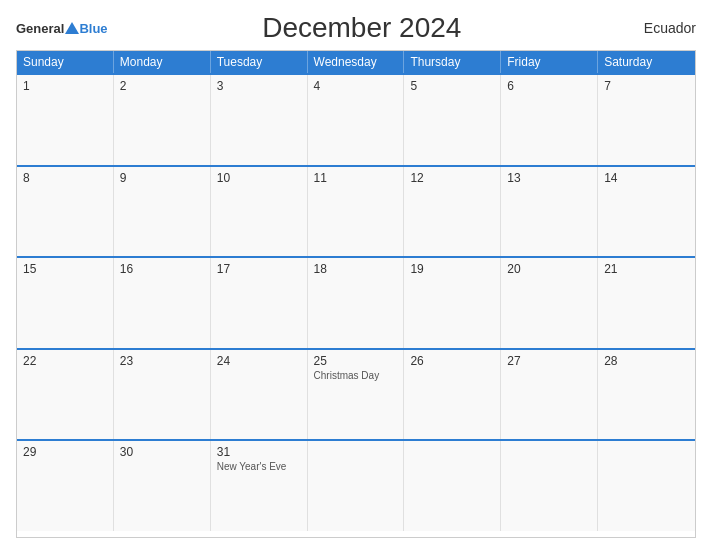 Image resolution: width=712 pixels, height=550 pixels. I want to click on day-number: 18, so click(356, 269).